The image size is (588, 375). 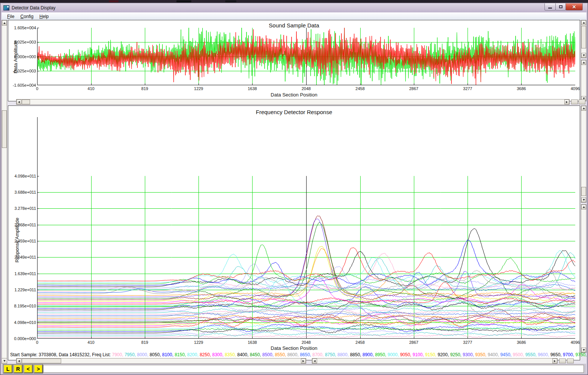 I want to click on sound-xlabel: Data Section Position, so click(x=294, y=95).